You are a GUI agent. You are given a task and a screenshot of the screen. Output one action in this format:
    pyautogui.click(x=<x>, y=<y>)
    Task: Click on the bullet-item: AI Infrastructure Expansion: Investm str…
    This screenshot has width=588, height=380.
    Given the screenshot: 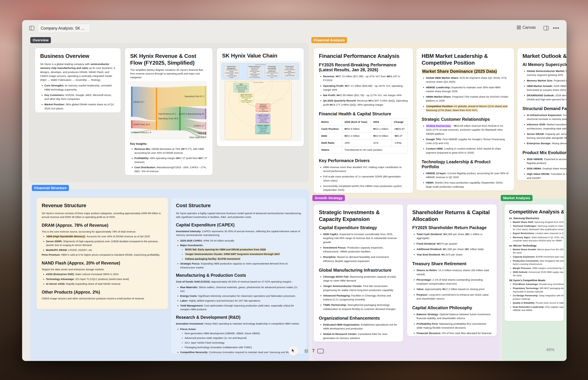 What is the action you would take?
    pyautogui.click(x=547, y=117)
    